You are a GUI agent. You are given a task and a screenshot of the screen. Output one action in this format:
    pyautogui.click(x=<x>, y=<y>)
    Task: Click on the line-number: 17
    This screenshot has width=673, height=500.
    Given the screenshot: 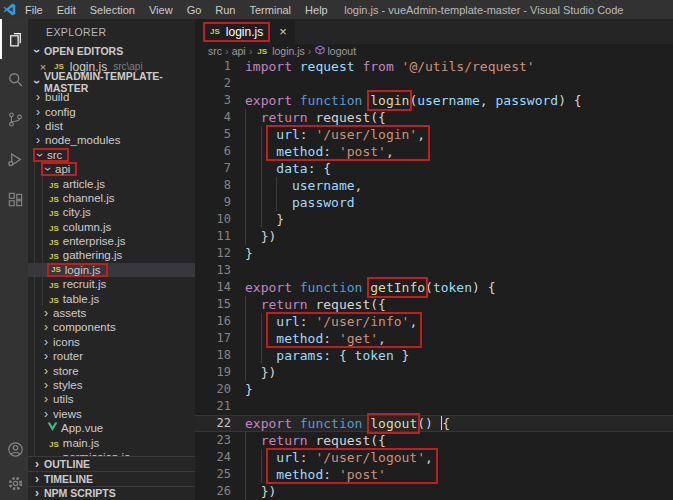 What is the action you would take?
    pyautogui.click(x=213, y=338)
    